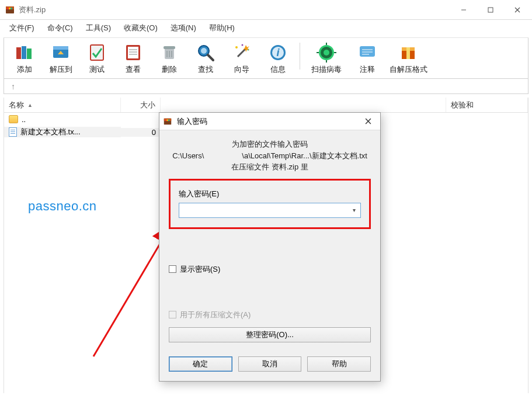 The width and height of the screenshot is (532, 395). What do you see at coordinates (367, 53) in the screenshot?
I see `comment-icon` at bounding box center [367, 53].